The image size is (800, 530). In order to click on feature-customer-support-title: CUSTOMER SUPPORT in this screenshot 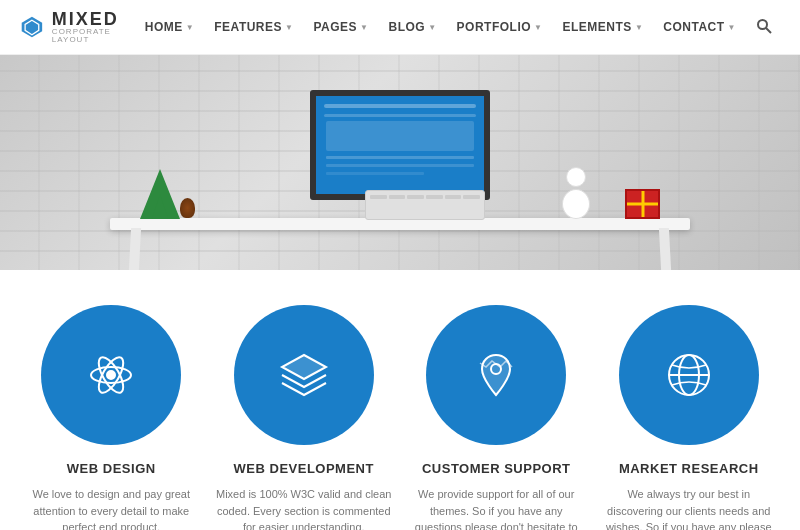, I will do `click(496, 468)`.